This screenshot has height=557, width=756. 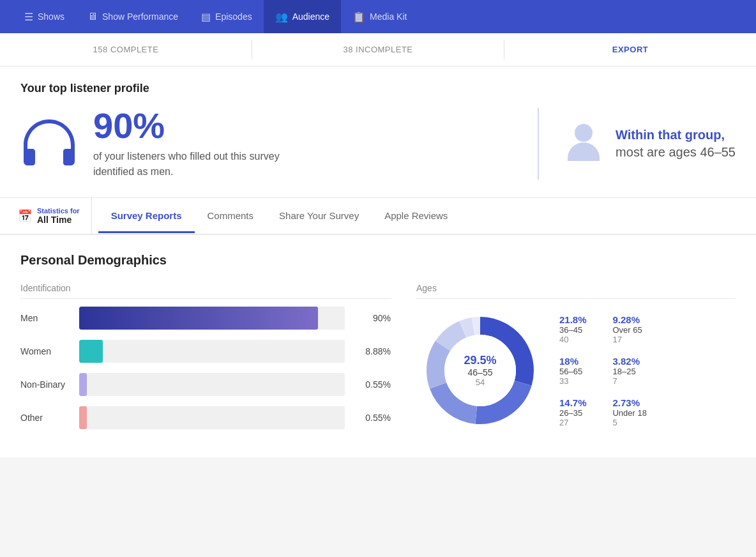 I want to click on tabs-bar: 📅 Statistics for All Time Survey Reports…, so click(x=378, y=217).